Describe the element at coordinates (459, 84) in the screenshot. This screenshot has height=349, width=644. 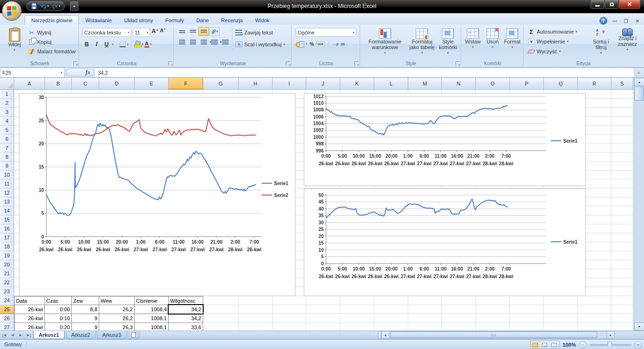
I see `column-header-N: N` at that location.